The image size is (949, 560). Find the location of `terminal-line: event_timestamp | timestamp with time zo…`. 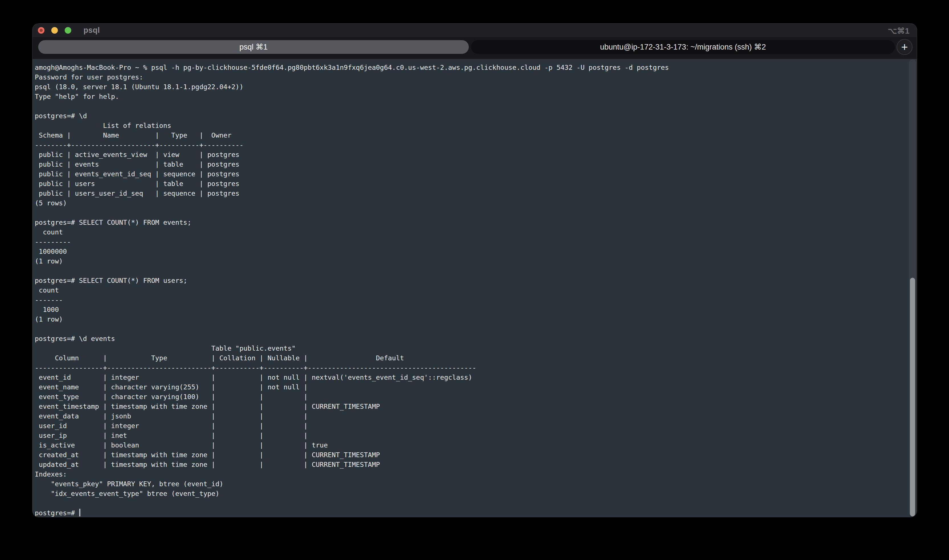

terminal-line: event_timestamp | timestamp with time zo… is located at coordinates (476, 406).